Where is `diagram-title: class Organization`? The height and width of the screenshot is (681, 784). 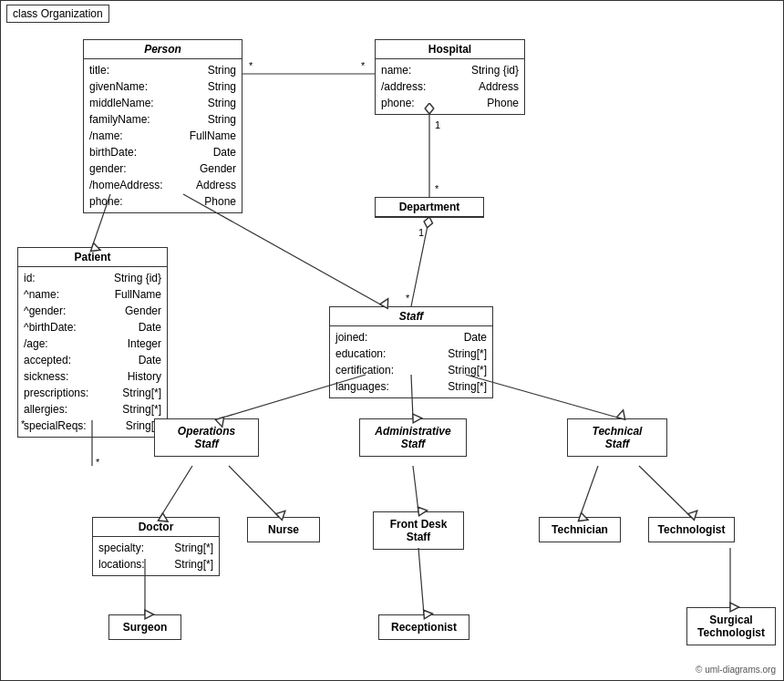 diagram-title: class Organization is located at coordinates (58, 14).